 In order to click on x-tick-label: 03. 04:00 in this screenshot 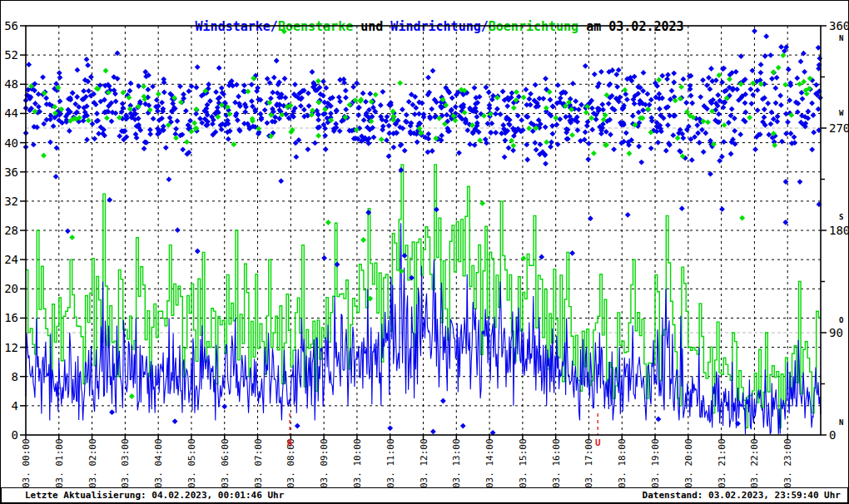, I will do `click(158, 463)`.